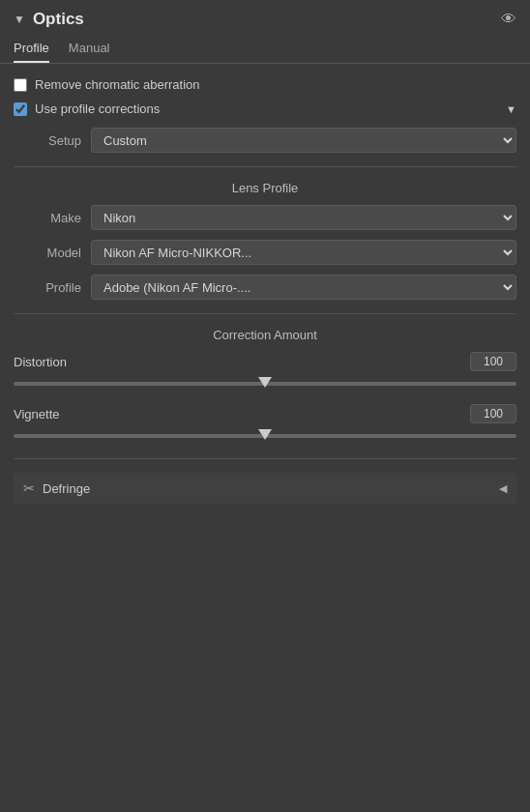  I want to click on distortion-header: Distortion, so click(265, 362).